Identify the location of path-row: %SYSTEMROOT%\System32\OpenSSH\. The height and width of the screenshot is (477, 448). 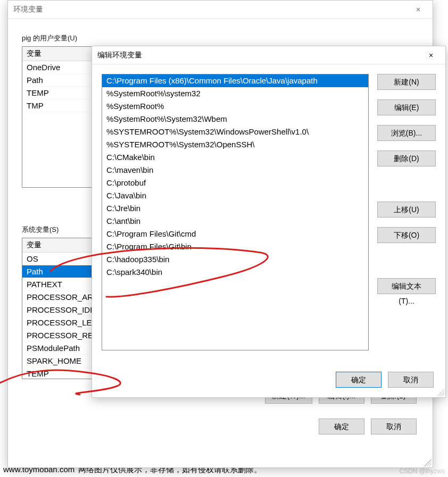
(235, 145).